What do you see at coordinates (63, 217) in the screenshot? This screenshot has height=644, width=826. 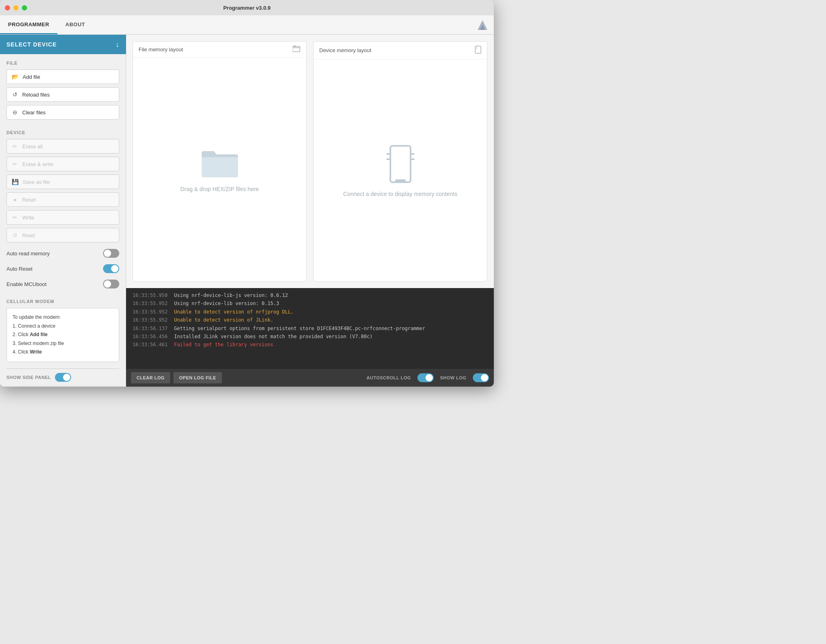 I see `write-row: ✏ Write` at bounding box center [63, 217].